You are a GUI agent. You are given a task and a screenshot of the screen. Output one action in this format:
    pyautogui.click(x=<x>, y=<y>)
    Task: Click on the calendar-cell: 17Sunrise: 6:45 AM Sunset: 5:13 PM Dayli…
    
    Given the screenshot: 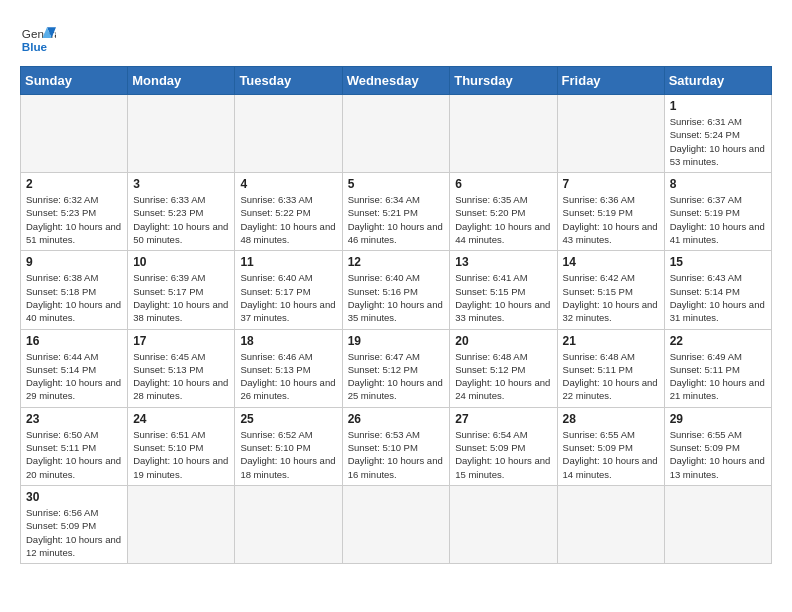 What is the action you would take?
    pyautogui.click(x=182, y=368)
    